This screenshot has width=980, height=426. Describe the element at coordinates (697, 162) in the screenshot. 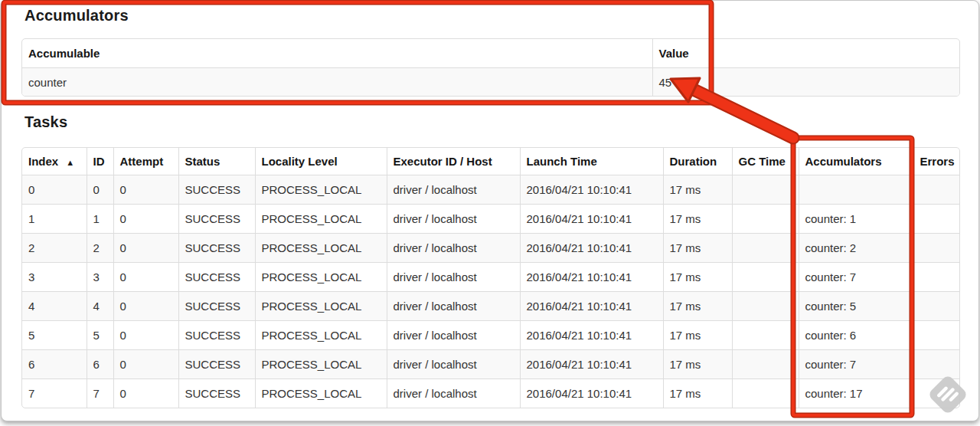

I see `column-header-duration: Duration` at that location.